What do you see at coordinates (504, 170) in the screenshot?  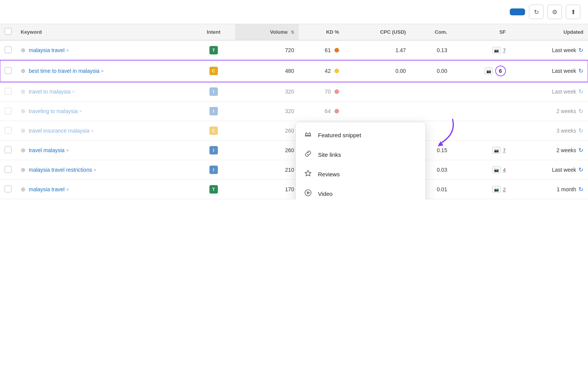 I see `sf-count: 4` at bounding box center [504, 170].